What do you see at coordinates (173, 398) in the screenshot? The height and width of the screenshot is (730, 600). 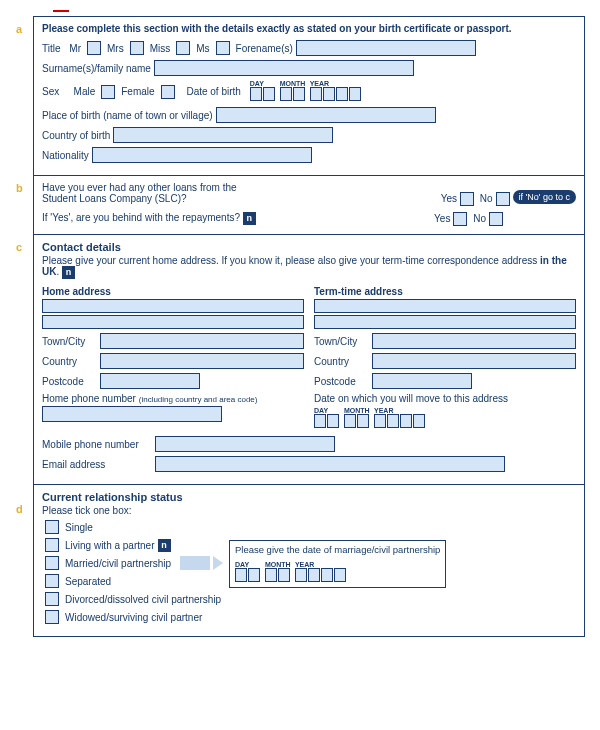 I see `home-phone-label: Home phone number (including country and…` at bounding box center [173, 398].